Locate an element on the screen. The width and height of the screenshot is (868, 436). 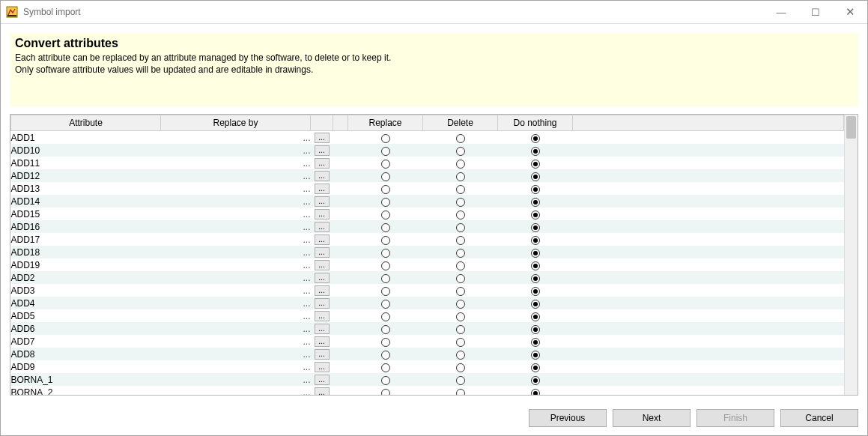
table-row: BORNA_1...... is located at coordinates (428, 379).